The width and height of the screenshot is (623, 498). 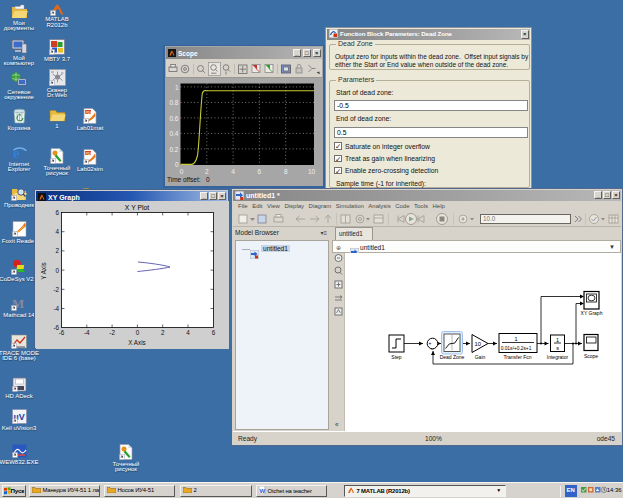 I want to click on svg-text: XY Graph, so click(x=592, y=313).